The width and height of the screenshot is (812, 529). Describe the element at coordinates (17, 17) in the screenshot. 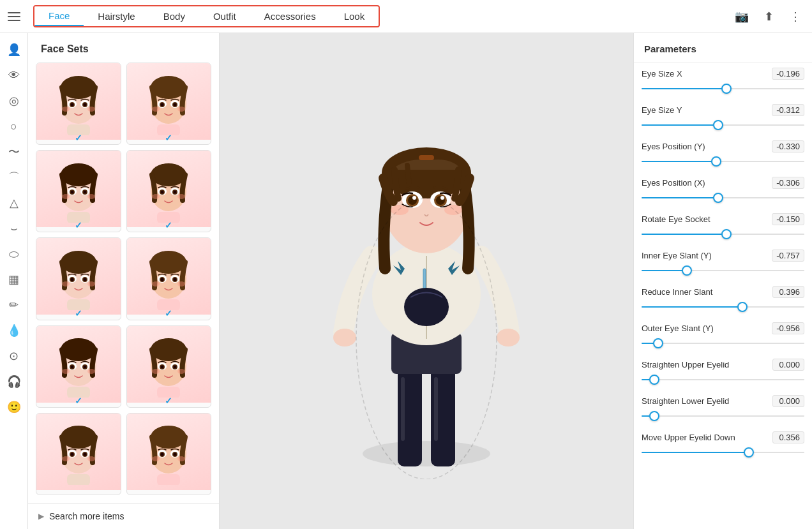

I see `menu-button` at that location.